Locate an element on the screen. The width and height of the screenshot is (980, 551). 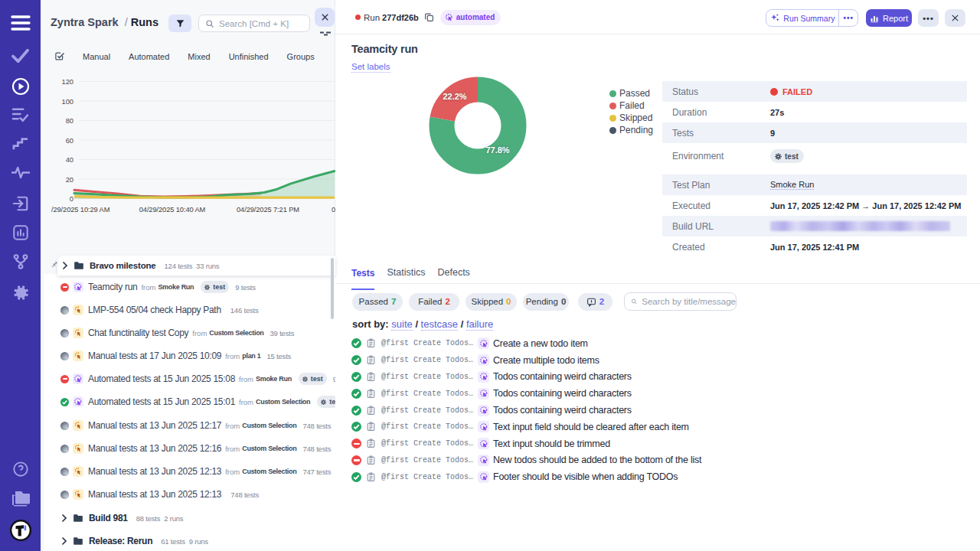
svg-text: /29/2025 10:29 AM is located at coordinates (80, 210).